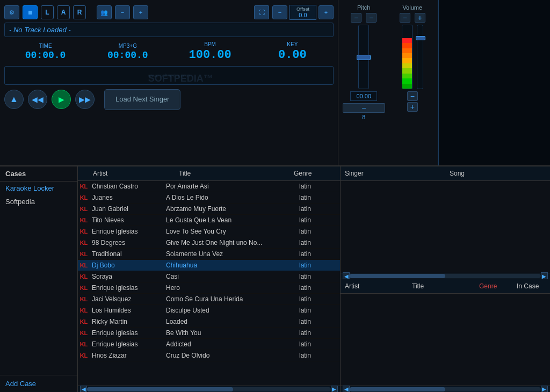 The image size is (550, 392). Describe the element at coordinates (420, 57) in the screenshot. I see `volume-slider-track` at that location.